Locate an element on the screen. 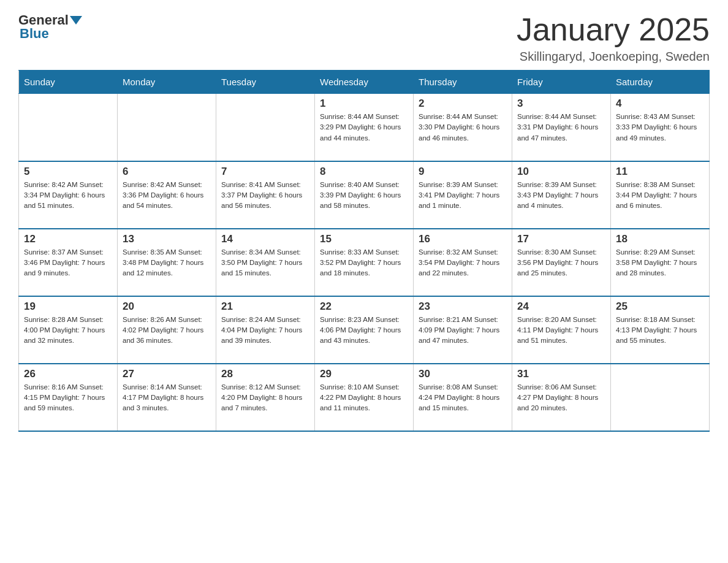 This screenshot has width=728, height=563. day-cell-18: 18Sunrise: 8:29 AM Sunset: 3:58 PM Dayli… is located at coordinates (661, 262).